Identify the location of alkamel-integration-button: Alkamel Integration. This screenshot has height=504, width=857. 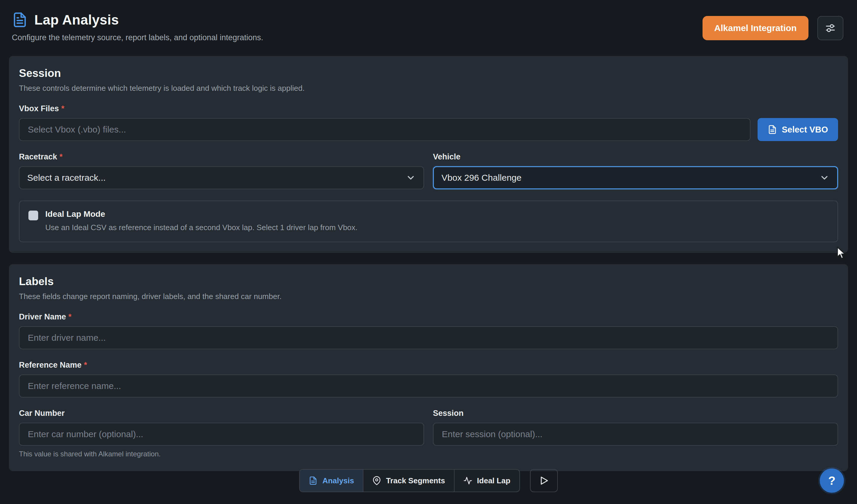
(756, 28).